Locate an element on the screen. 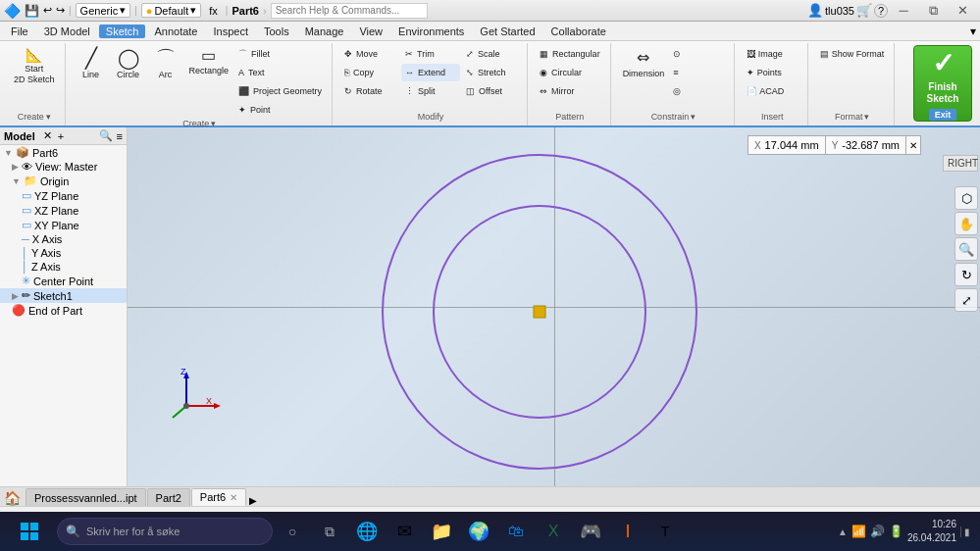 The height and width of the screenshot is (551, 980). coincident-btn: ⊙ is located at coordinates (698, 54).